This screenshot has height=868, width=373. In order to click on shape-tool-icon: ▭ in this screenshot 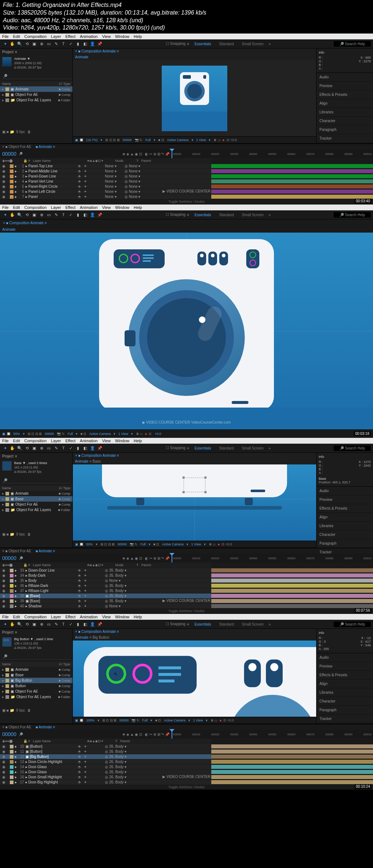, I will do `click(49, 44)`.